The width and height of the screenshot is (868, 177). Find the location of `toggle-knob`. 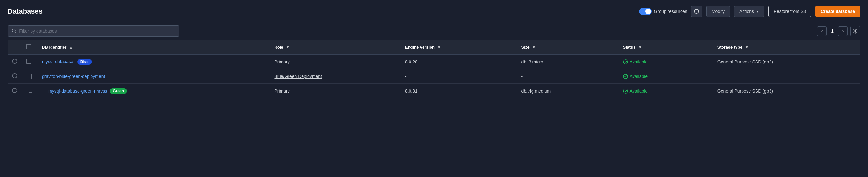

toggle-knob is located at coordinates (648, 11).